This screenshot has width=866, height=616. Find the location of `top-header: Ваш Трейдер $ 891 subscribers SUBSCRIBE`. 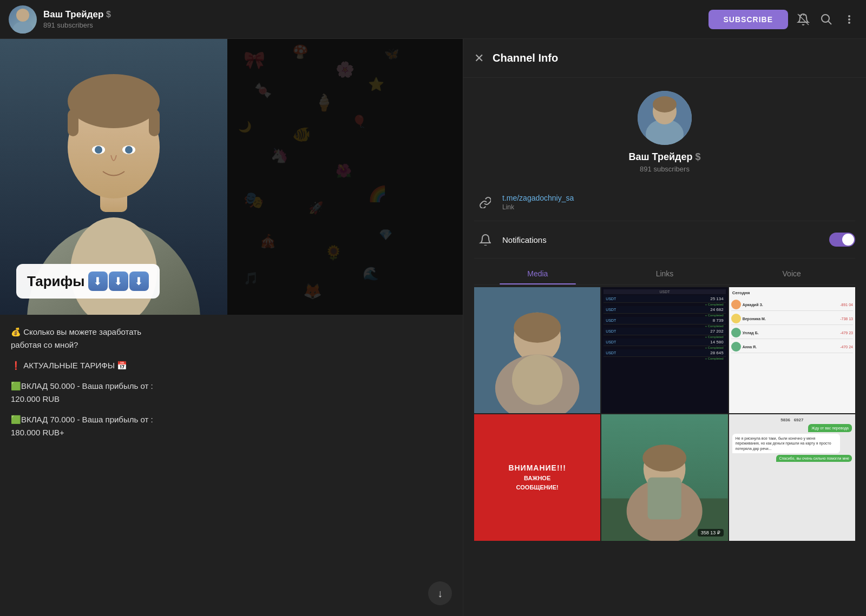

top-header: Ваш Трейдер $ 891 subscribers SUBSCRIBE is located at coordinates (433, 19).